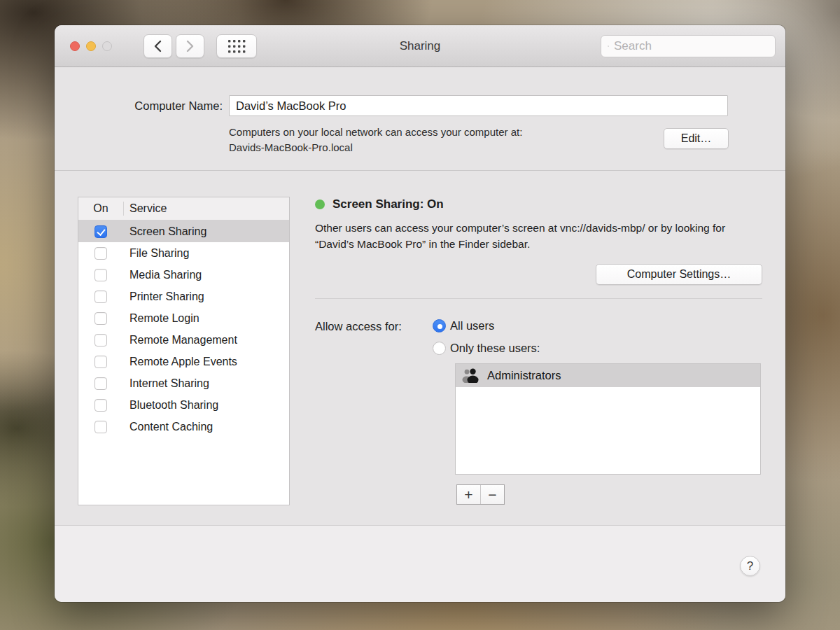 The width and height of the screenshot is (840, 630). What do you see at coordinates (420, 119) in the screenshot?
I see `computer-name-section: Computer Name: Computers on your local n…` at bounding box center [420, 119].